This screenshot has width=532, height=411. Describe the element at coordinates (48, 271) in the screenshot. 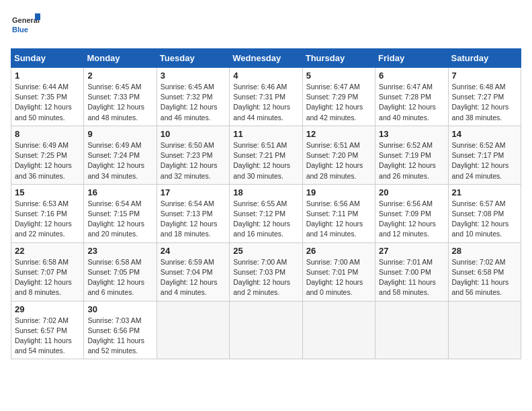

I see `calendar-cell: 22 Sunrise: 6:58 AMSunset: 7:07 PMDaylig…` at that location.